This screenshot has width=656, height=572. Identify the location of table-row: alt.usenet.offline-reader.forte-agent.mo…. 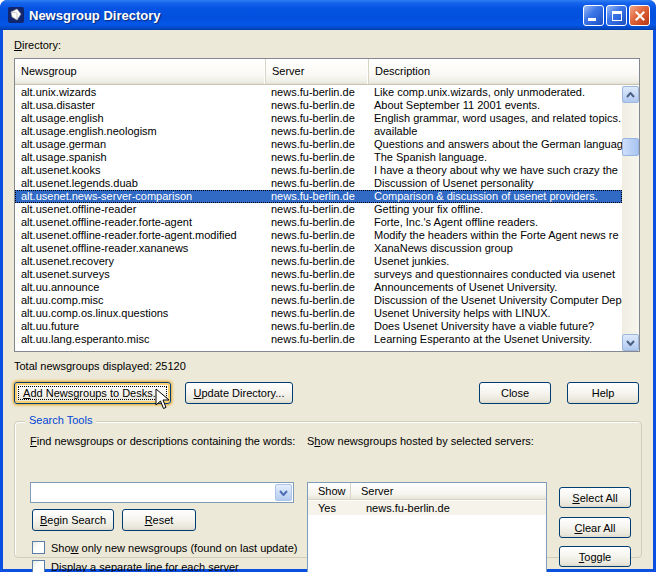
(318, 236).